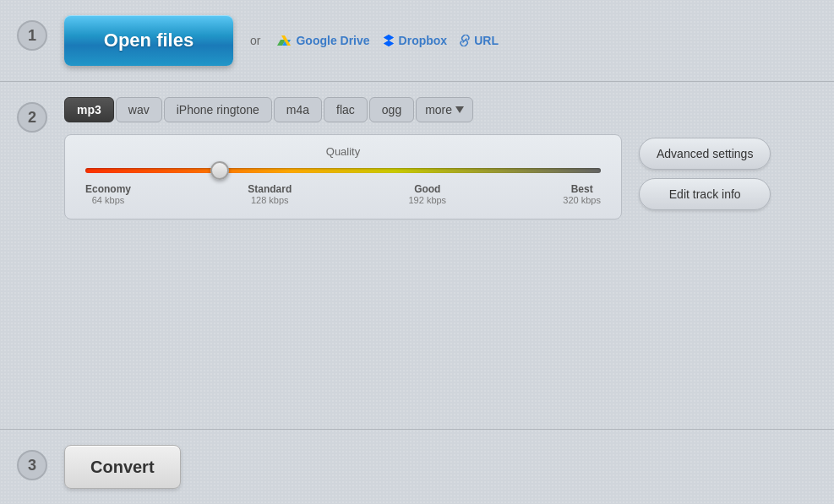  Describe the element at coordinates (441, 110) in the screenshot. I see `format-tabs: mp3 wav iPhone ringtone m4a flac ogg mor…` at that location.